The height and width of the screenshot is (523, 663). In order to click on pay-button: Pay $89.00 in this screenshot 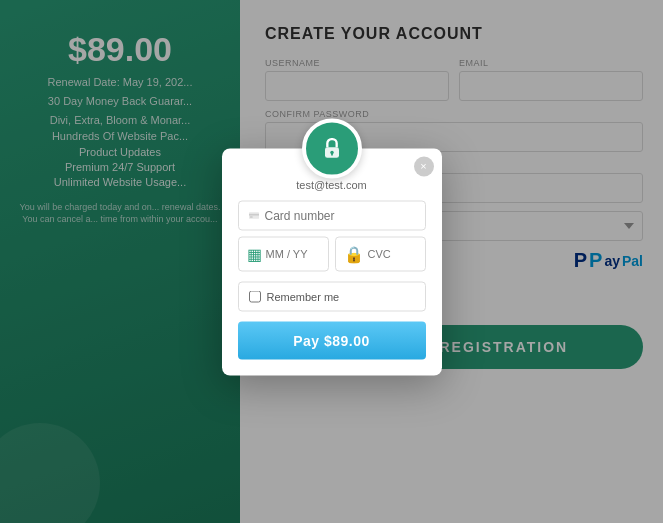, I will do `click(332, 340)`.